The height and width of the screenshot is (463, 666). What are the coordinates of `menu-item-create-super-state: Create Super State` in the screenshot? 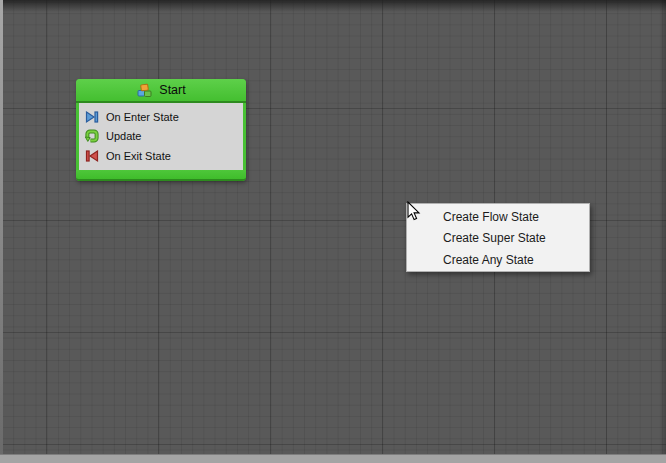 It's located at (498, 239).